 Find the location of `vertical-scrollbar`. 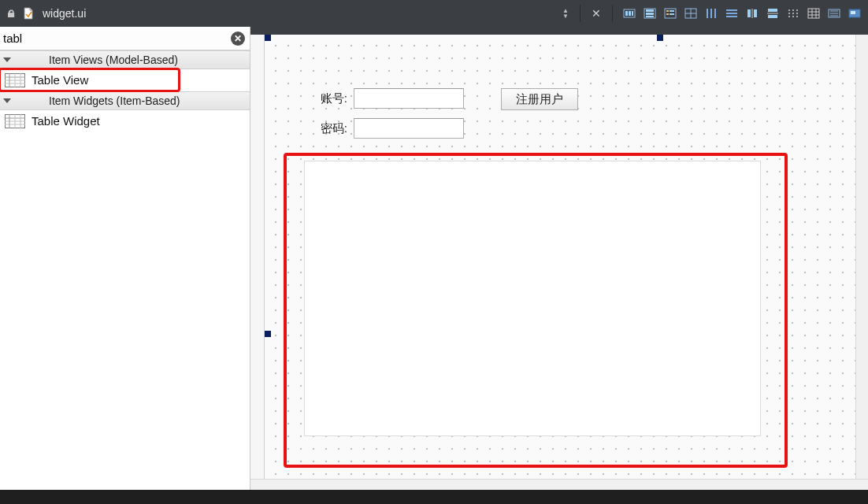

vertical-scrollbar is located at coordinates (862, 257).